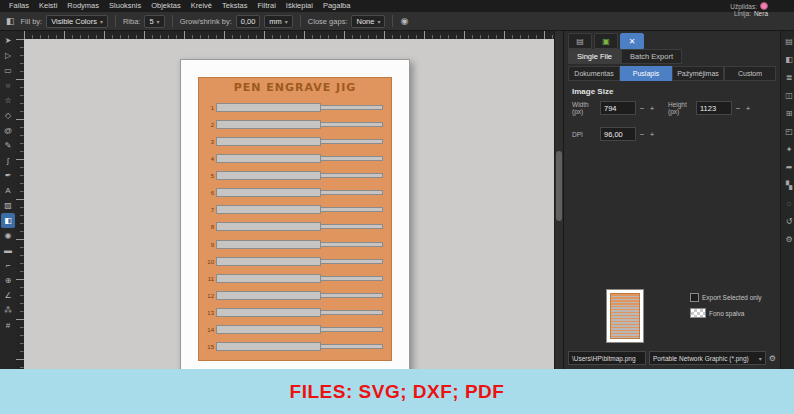  What do you see at coordinates (646, 74) in the screenshot?
I see `tab-puslapis: Puslapis` at bounding box center [646, 74].